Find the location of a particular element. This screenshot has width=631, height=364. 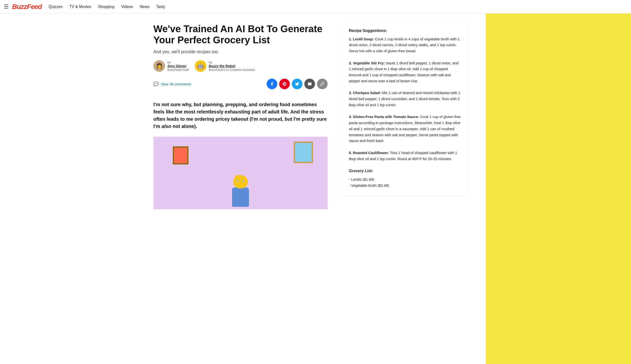

article-title: We've Trained An AI Bot To Generate Your… is located at coordinates (241, 34).